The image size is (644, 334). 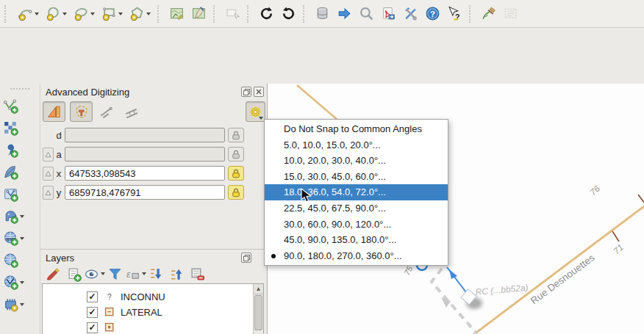 What do you see at coordinates (115, 275) in the screenshot?
I see `funnel-icon` at bounding box center [115, 275].